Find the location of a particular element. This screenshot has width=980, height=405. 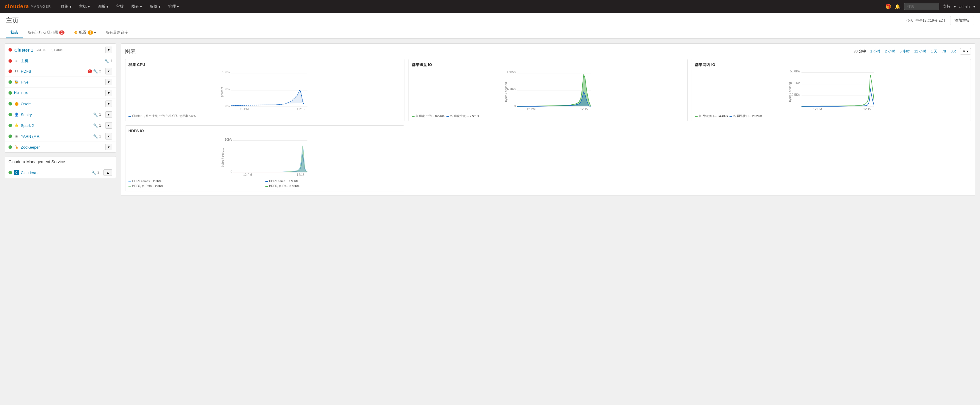

dropdown-button: ▲ is located at coordinates (108, 173).